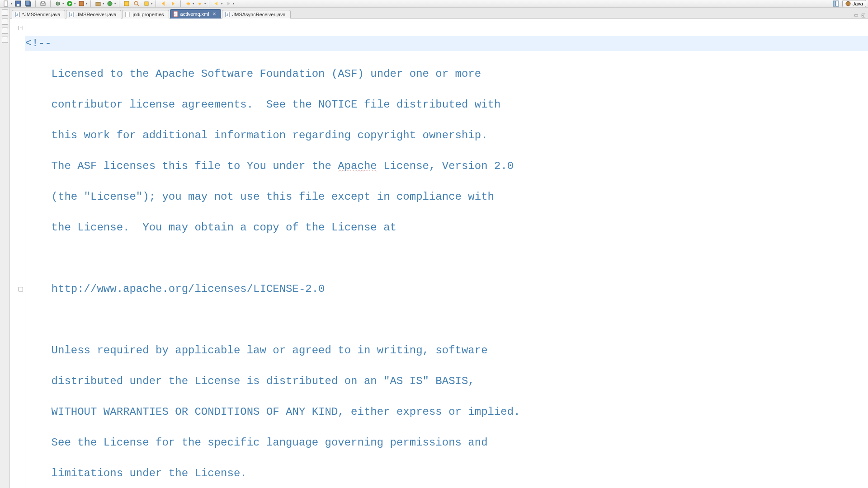 This screenshot has width=868, height=488. What do you see at coordinates (163, 4) in the screenshot?
I see `nav-back-icon` at bounding box center [163, 4].